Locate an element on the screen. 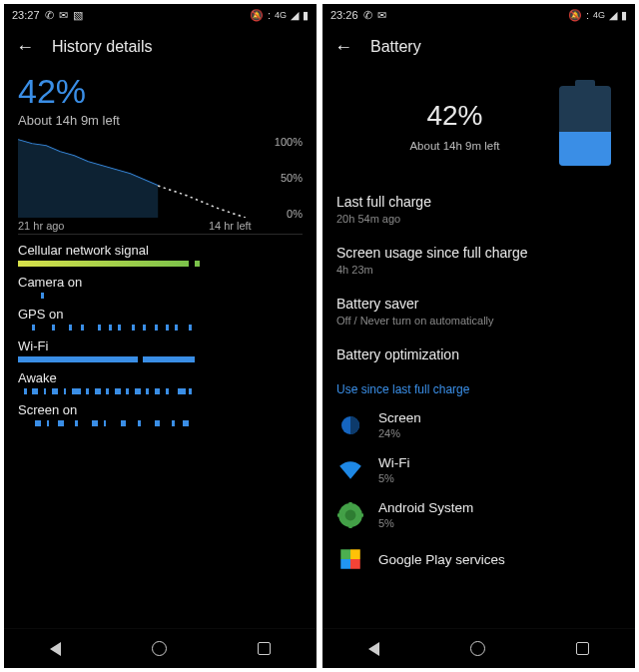 This screenshot has height=672, width=639. app-name: Android System is located at coordinates (425, 507).